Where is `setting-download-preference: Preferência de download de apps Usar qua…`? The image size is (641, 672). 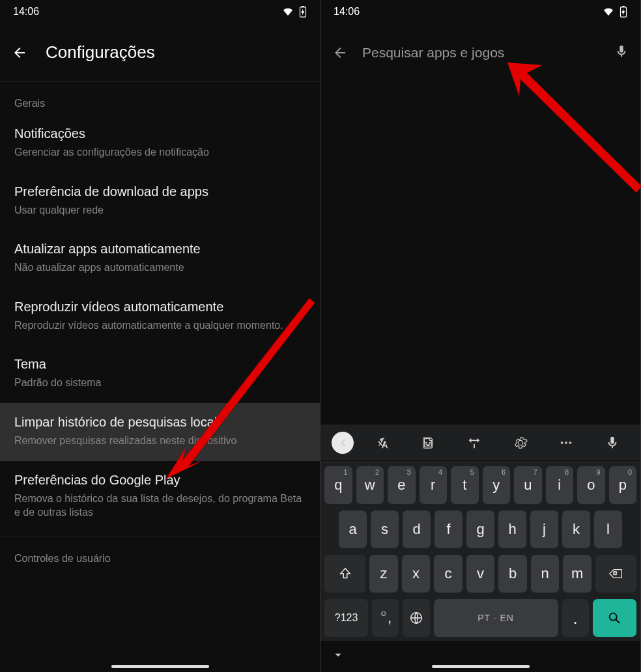
setting-download-preference: Preferência de download de apps Usar qua… is located at coordinates (160, 202).